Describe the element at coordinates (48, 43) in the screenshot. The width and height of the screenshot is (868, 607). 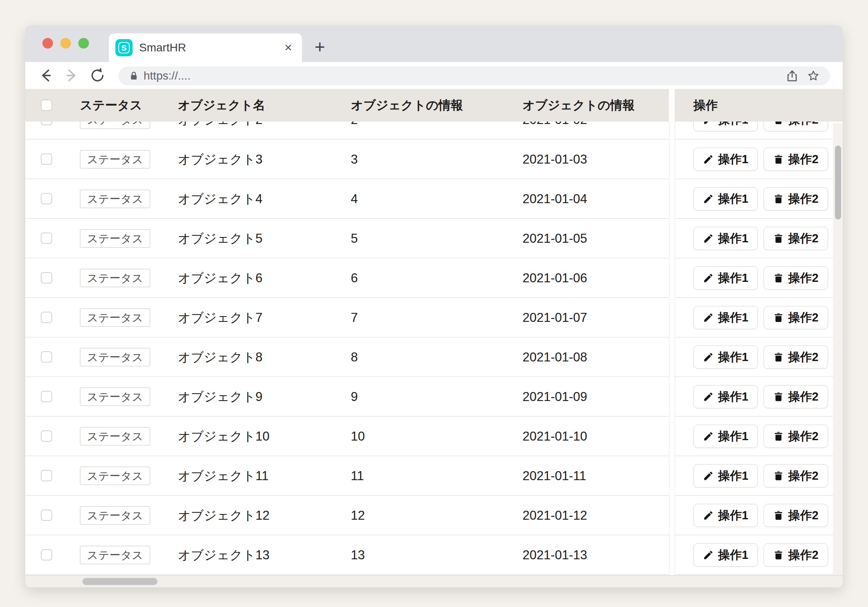
I see `traffic-light-close-button` at that location.